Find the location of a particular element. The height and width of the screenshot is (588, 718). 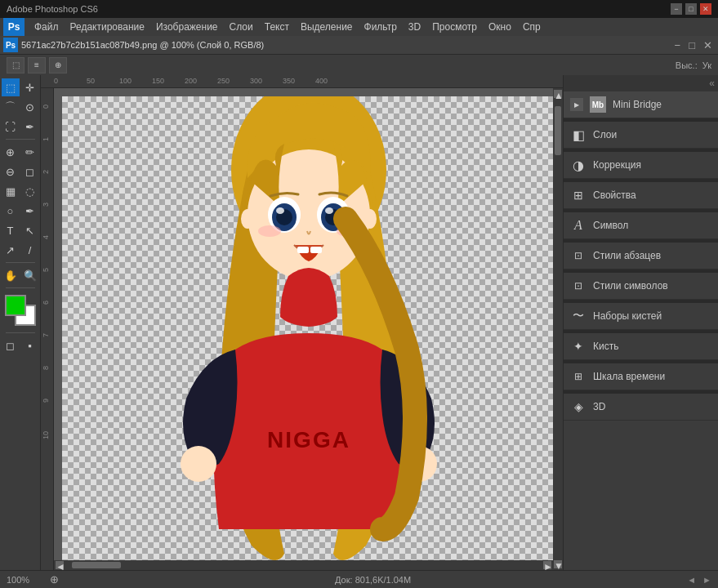

lasso-tool: ⌒ is located at coordinates (11, 107).